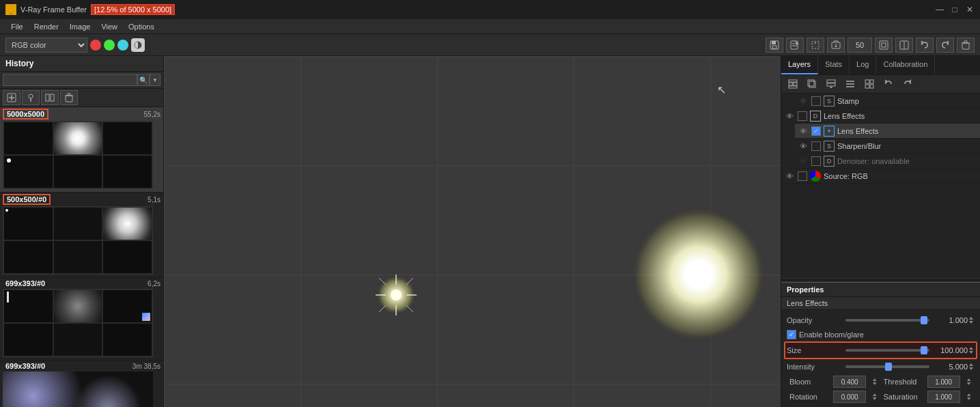 The image size is (980, 407). Describe the element at coordinates (46, 27) in the screenshot. I see `menu-render: Render` at that location.